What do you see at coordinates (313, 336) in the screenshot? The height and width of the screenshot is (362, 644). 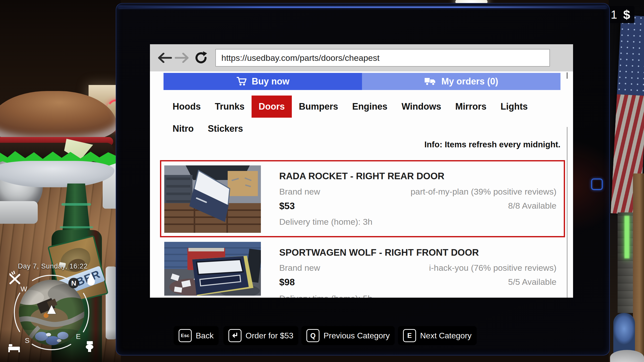 I see `q-key-icon: Q` at bounding box center [313, 336].